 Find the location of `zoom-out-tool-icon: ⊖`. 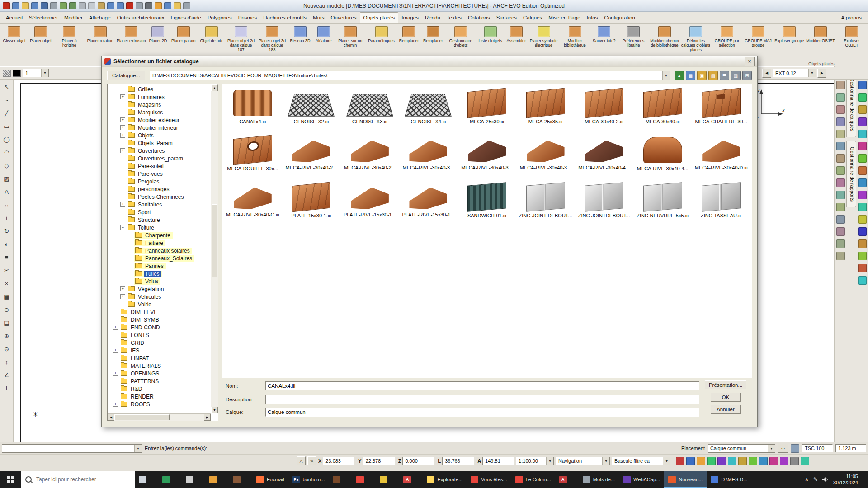

zoom-out-tool-icon: ⊖ is located at coordinates (7, 349).